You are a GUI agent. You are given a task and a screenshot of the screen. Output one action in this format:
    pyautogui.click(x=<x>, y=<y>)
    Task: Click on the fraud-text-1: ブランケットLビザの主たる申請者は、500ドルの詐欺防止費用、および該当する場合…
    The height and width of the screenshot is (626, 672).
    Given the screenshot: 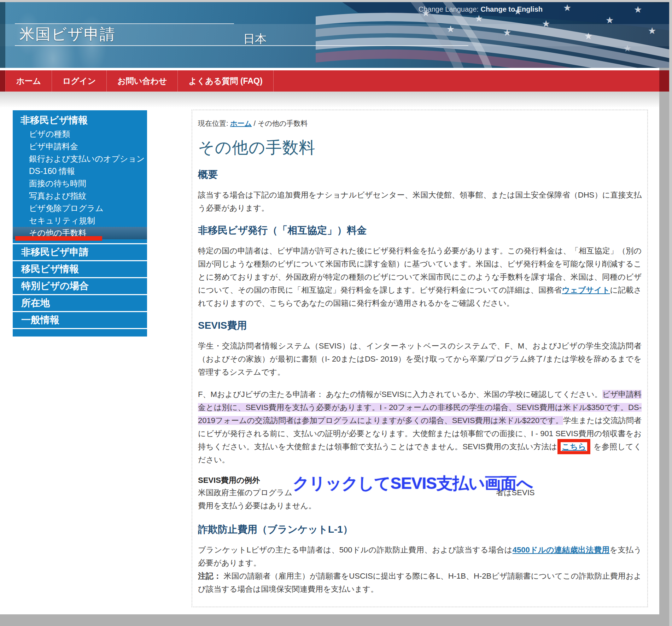 What is the action you would take?
    pyautogui.click(x=355, y=550)
    